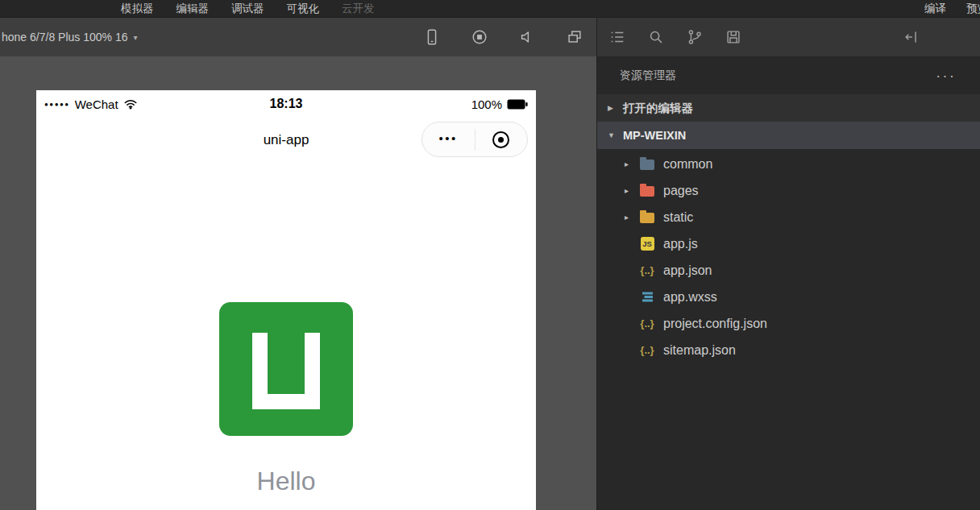  What do you see at coordinates (788, 164) in the screenshot?
I see `tree-item-common: ▸ common` at bounding box center [788, 164].